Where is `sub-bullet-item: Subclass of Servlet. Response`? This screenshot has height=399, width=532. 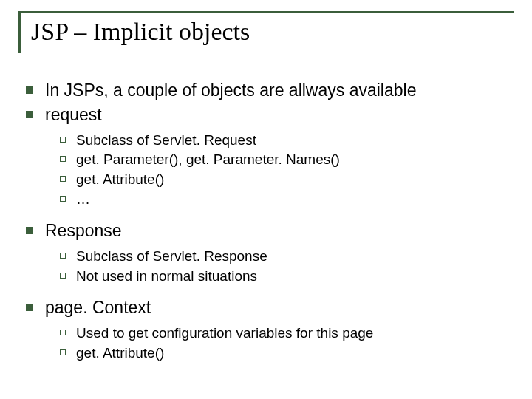 sub-bullet-item: Subclass of Servlet. Response is located at coordinates (287, 257).